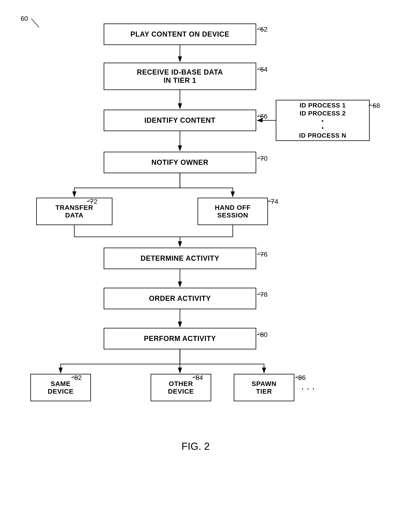  I want to click on label-68-arrow, so click(374, 106).